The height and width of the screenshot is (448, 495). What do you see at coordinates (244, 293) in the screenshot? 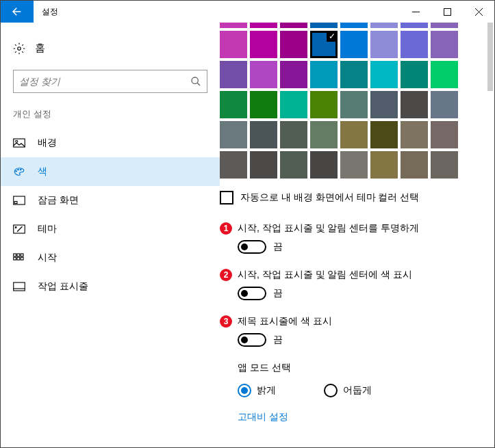
I see `toggle-thumb-icon` at bounding box center [244, 293].